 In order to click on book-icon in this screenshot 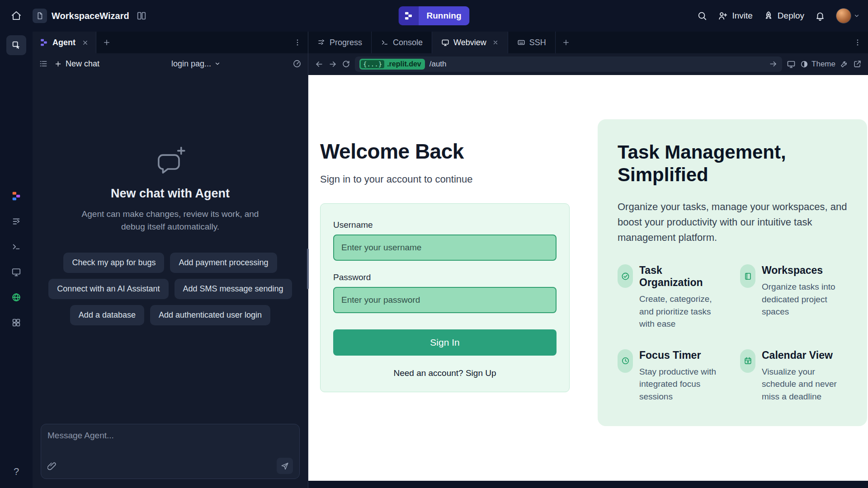, I will do `click(748, 276)`.